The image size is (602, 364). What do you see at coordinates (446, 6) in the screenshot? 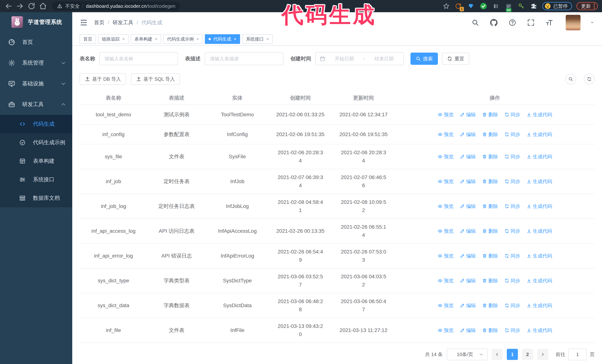
I see `bookmark-star-icon` at bounding box center [446, 6].